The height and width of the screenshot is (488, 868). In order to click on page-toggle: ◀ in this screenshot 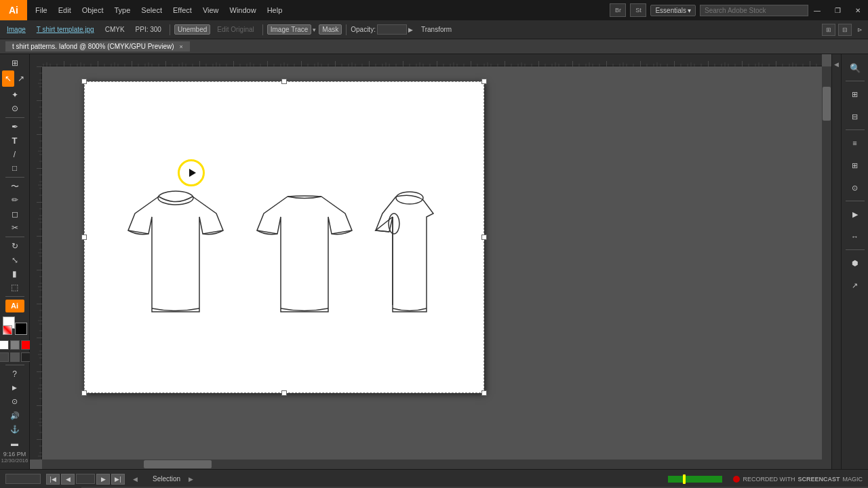, I will do `click(136, 479)`.